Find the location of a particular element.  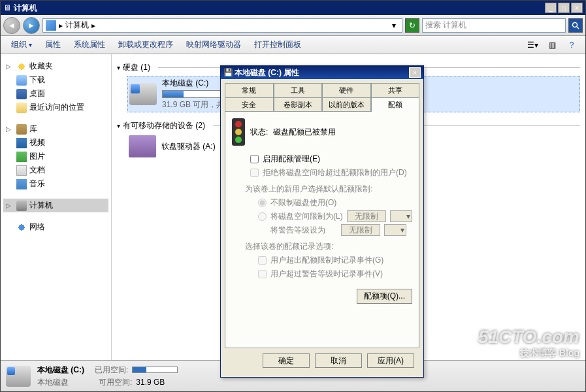

titlebar: 🖥 计算机 _ □ × is located at coordinates (293, 8).